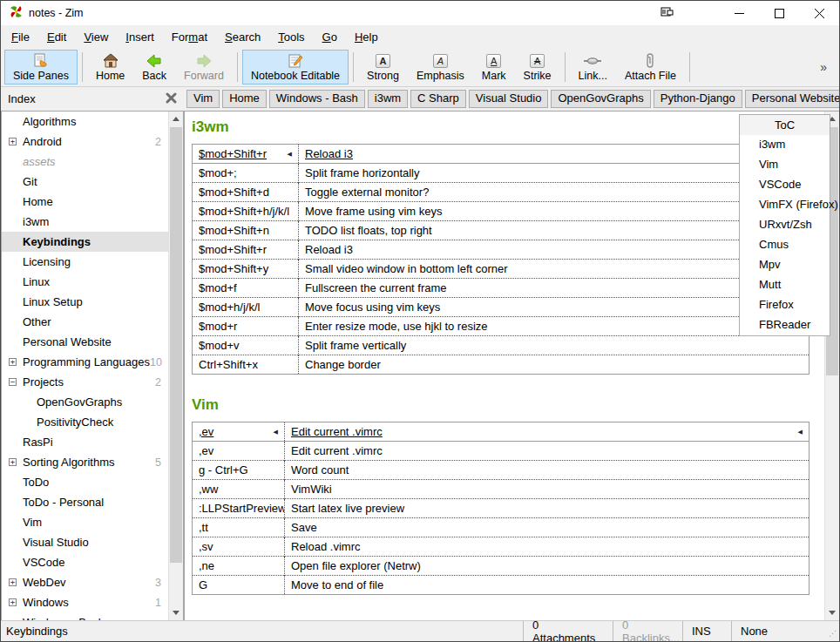 This screenshot has width=840, height=642. I want to click on keybinding-row: $mod+r Enter resize mode, use hjkl to re…, so click(501, 327).